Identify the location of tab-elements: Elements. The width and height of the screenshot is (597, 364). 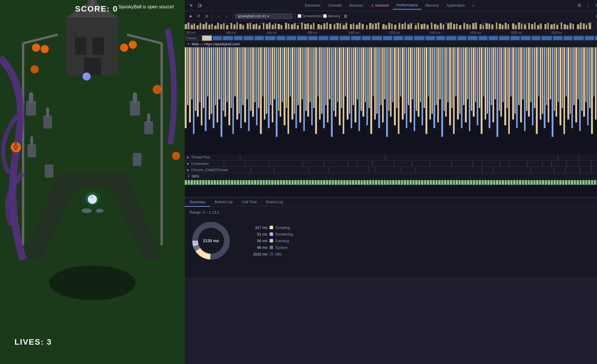
(313, 5).